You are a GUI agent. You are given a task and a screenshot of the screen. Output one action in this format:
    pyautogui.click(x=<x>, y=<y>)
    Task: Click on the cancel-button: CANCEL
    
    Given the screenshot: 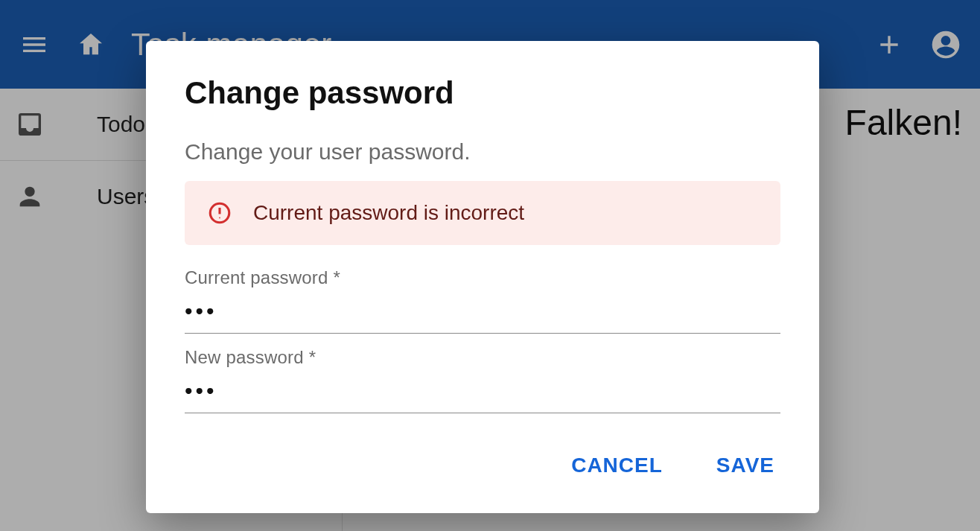 What is the action you would take?
    pyautogui.click(x=617, y=465)
    